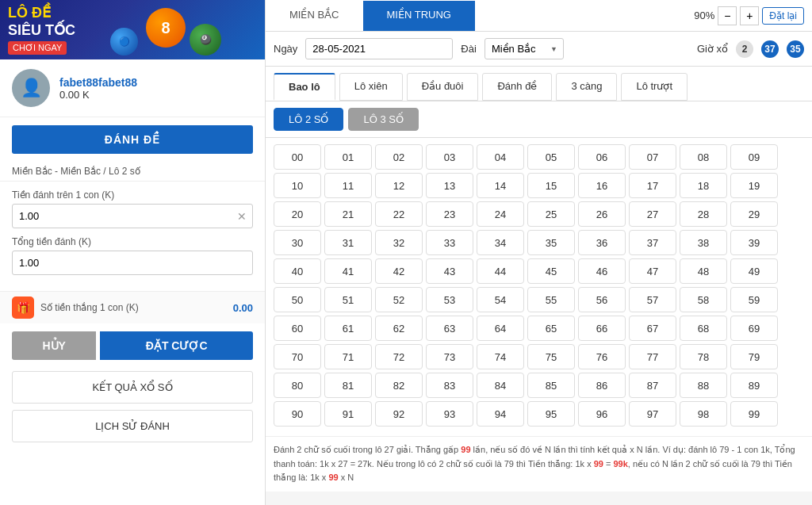  What do you see at coordinates (754, 414) in the screenshot?
I see `number-cell-99: 99` at bounding box center [754, 414].